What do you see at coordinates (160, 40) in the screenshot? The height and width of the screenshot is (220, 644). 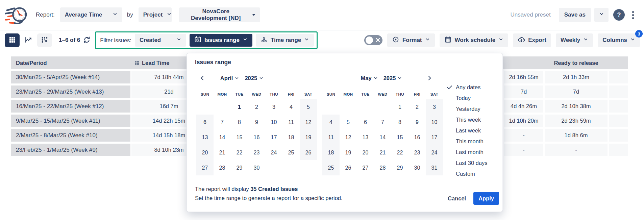 I see `filter-created-dropdown: Created` at bounding box center [160, 40].